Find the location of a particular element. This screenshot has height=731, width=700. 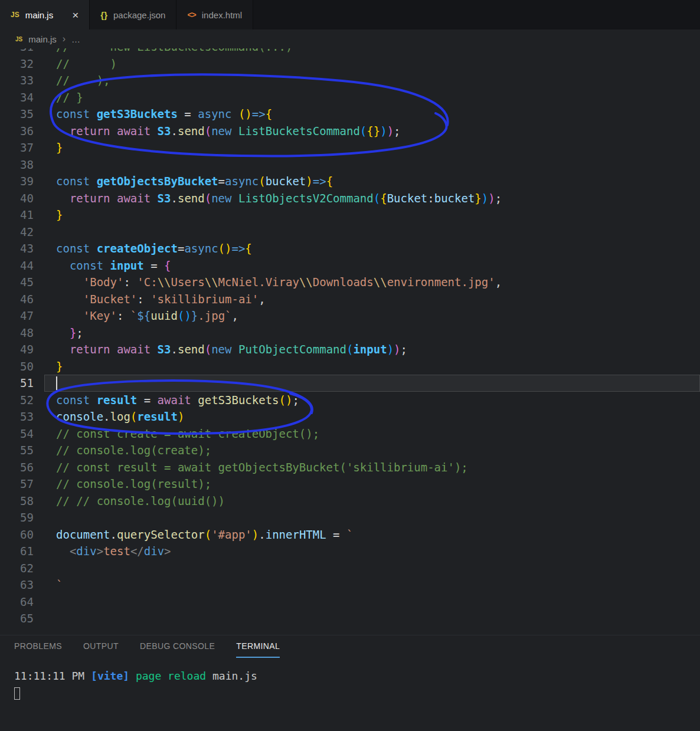

line-number: 48 is located at coordinates (22, 333).